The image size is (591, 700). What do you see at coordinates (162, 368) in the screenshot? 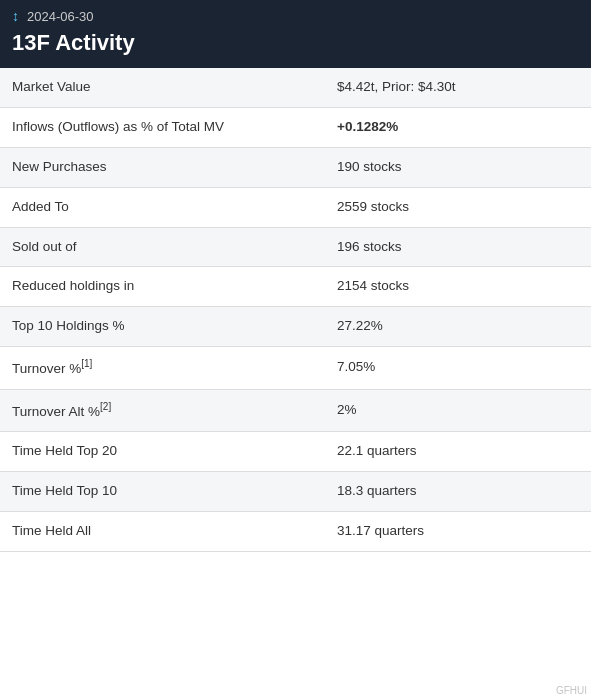
I see `row-label: Turnover %[1]` at bounding box center [162, 368].